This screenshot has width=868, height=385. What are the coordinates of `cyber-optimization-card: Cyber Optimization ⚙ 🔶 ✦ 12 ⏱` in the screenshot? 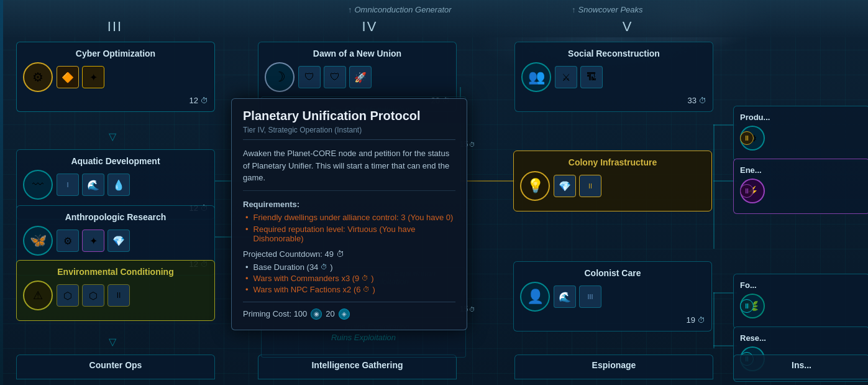 It's located at (116, 77).